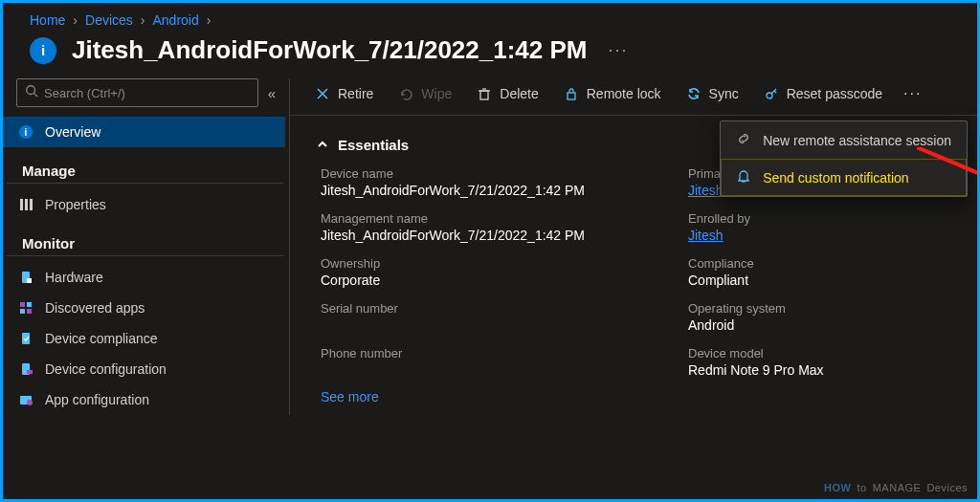 The image size is (980, 502). Describe the element at coordinates (634, 391) in the screenshot. I see `see-more-link: See more` at that location.